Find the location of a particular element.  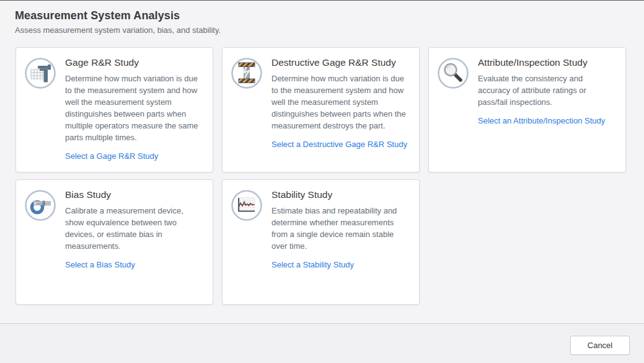

select-attribute-inspection-link: Select an Attribute/Inspection Study is located at coordinates (542, 120).